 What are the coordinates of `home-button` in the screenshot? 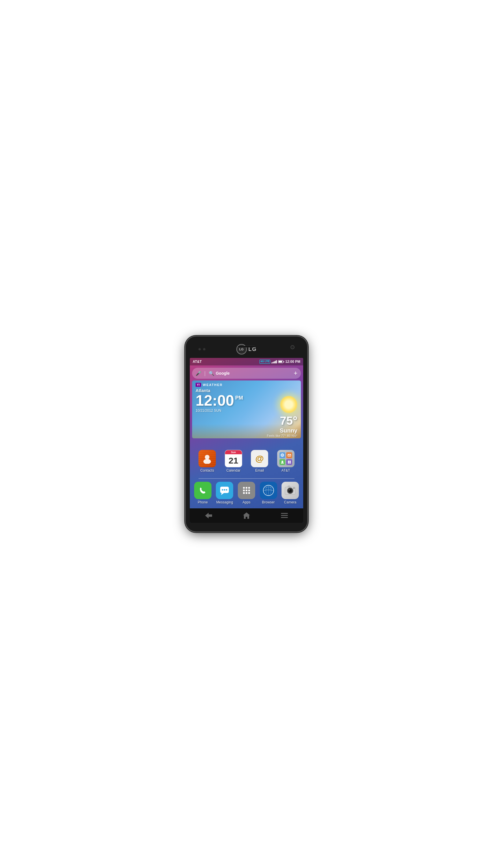 It's located at (246, 516).